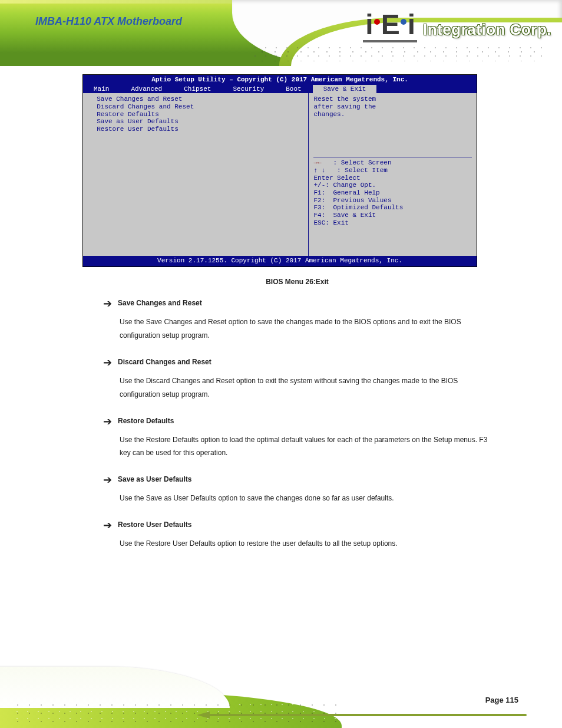 The image size is (562, 728). What do you see at coordinates (392, 223) in the screenshot?
I see `bios-help-line: ESC: Exit` at bounding box center [392, 223].